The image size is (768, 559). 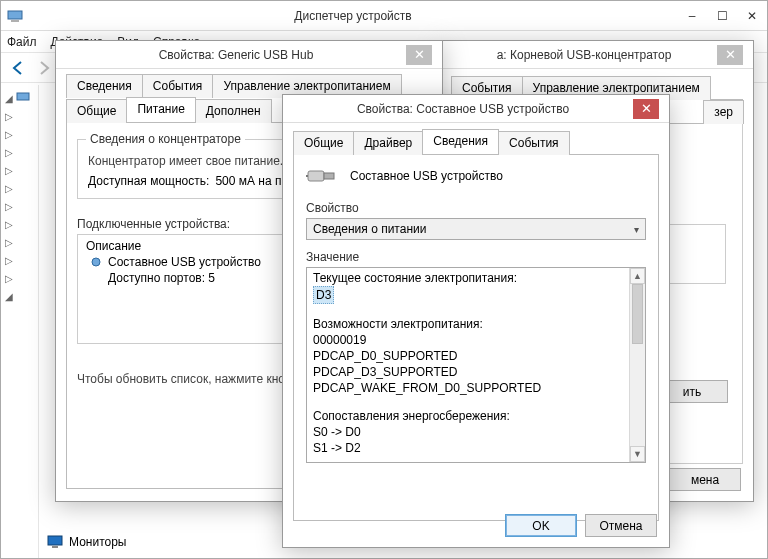 What do you see at coordinates (638, 454) in the screenshot?
I see `scroll-down-button: ▼` at bounding box center [638, 454].